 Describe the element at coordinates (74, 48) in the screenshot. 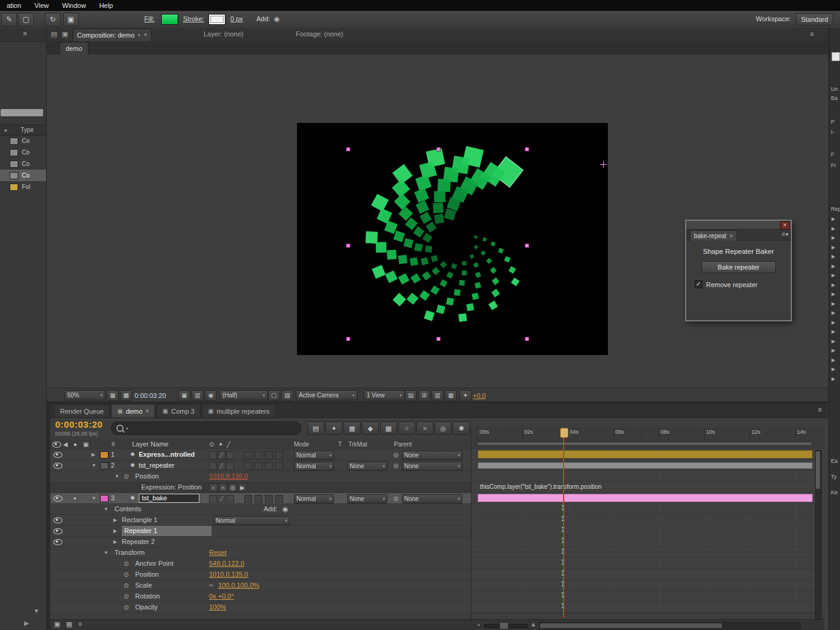

I see `comp-name-tab-demo: demo` at that location.